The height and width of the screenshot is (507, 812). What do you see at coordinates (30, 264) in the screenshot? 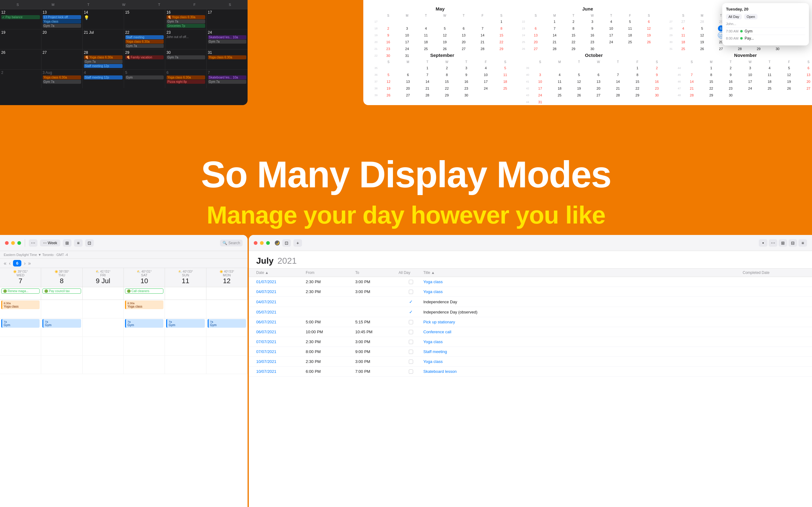
I see `nav-next-next-button: »` at bounding box center [30, 264].